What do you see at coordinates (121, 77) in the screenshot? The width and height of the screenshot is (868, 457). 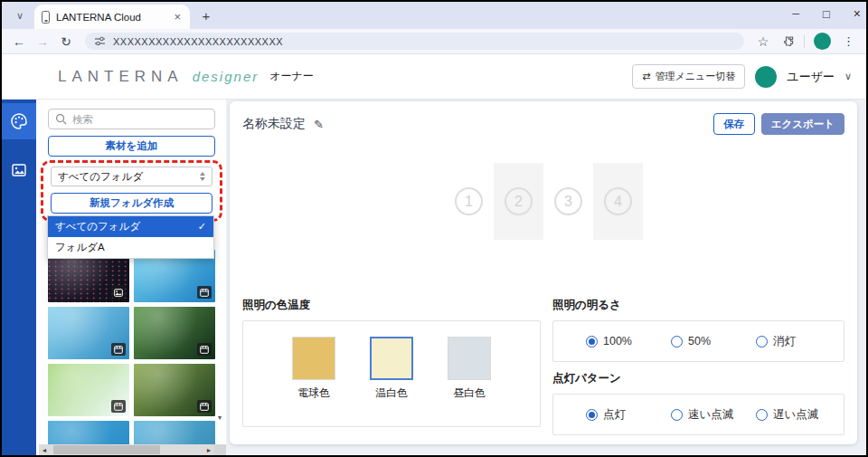 I see `logo-lanterna: LANTERNA` at bounding box center [121, 77].